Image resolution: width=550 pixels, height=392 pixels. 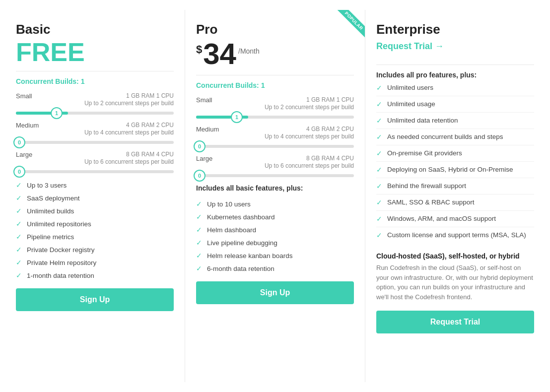 What do you see at coordinates (275, 268) in the screenshot?
I see `pro-feature-6: ✓6-month data retention` at bounding box center [275, 268].